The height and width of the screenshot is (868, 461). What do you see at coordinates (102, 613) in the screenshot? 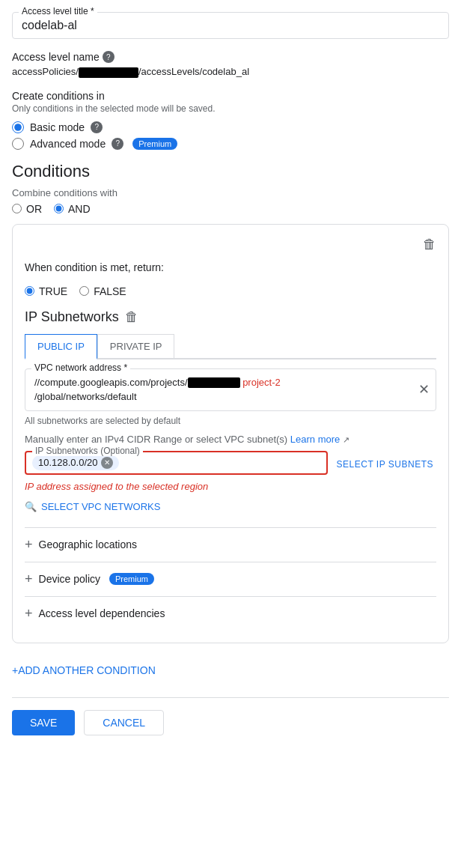
I see `access-level-deps-label: Access level dependencies` at bounding box center [102, 613].